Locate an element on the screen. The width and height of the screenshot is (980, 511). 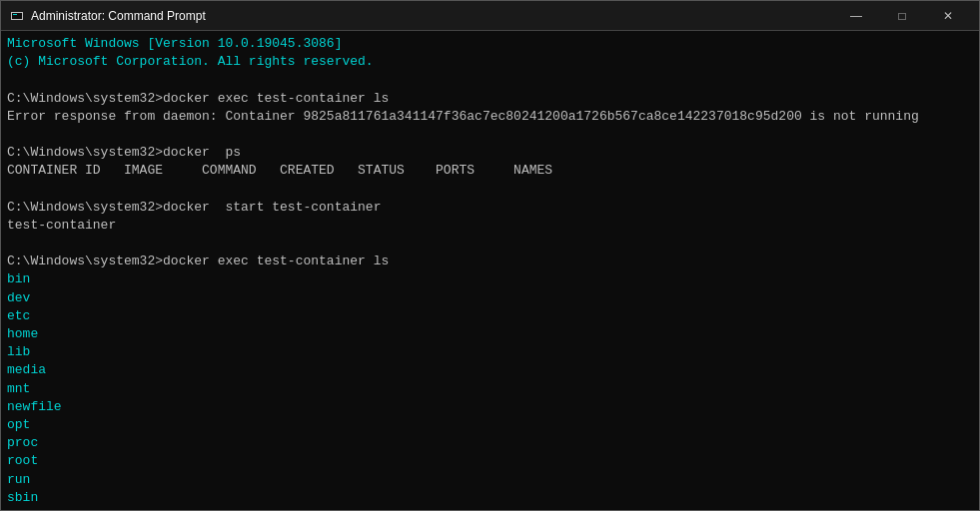
terminal-line: C:\Windows\system32>docker ps is located at coordinates (490, 153).